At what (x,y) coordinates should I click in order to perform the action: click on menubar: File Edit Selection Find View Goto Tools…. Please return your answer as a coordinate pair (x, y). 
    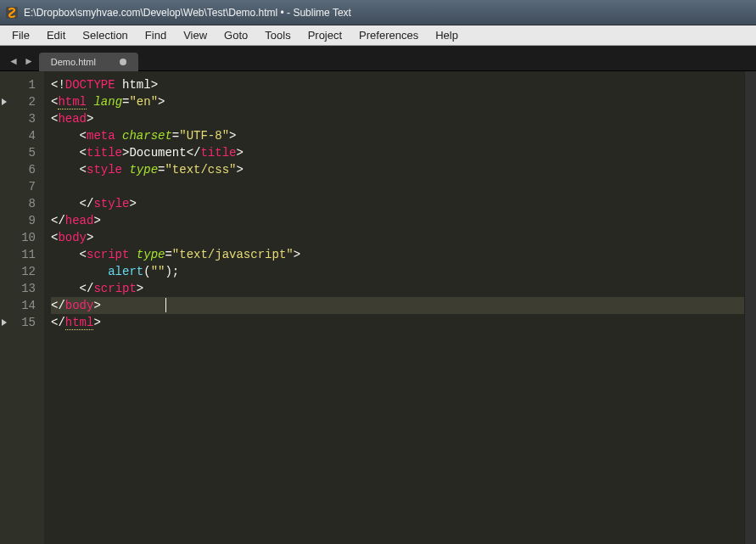
    Looking at the image, I should click on (378, 36).